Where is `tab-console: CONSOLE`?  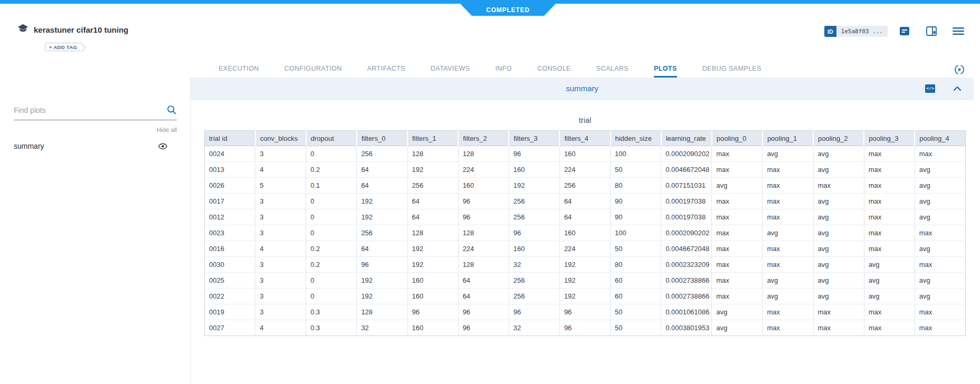
tab-console: CONSOLE is located at coordinates (554, 70).